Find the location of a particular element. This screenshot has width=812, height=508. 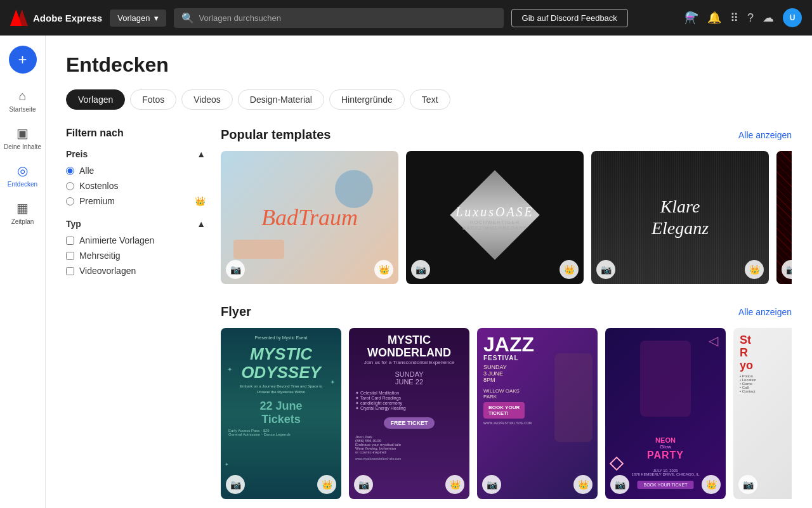

search-input is located at coordinates (348, 18).